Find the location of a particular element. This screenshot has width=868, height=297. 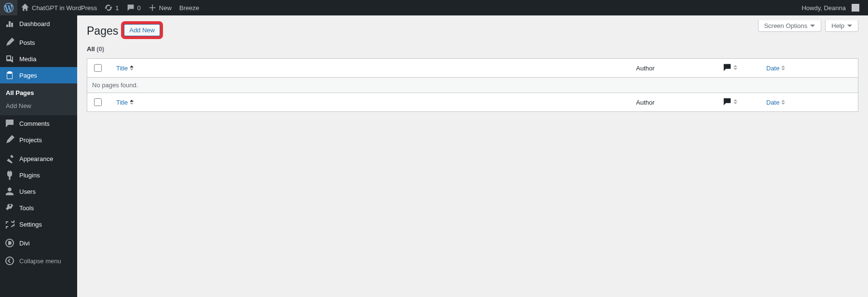

menu-divi: Divi is located at coordinates (39, 243).